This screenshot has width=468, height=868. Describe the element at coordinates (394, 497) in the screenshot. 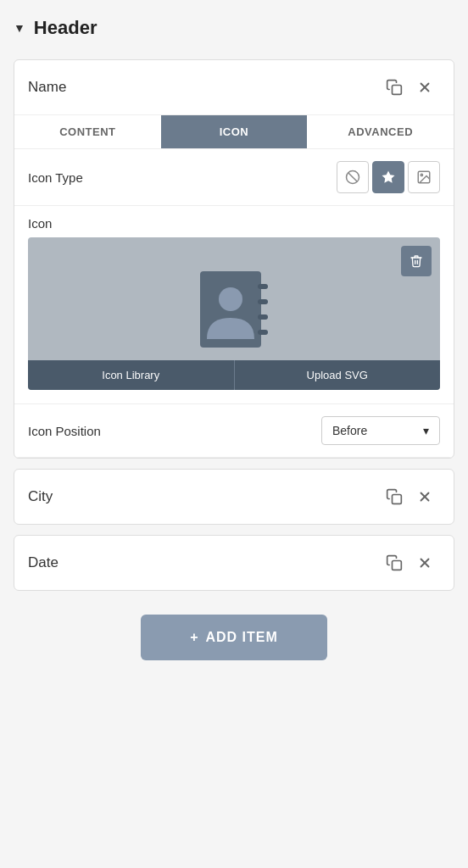

I see `city-copy-button` at that location.